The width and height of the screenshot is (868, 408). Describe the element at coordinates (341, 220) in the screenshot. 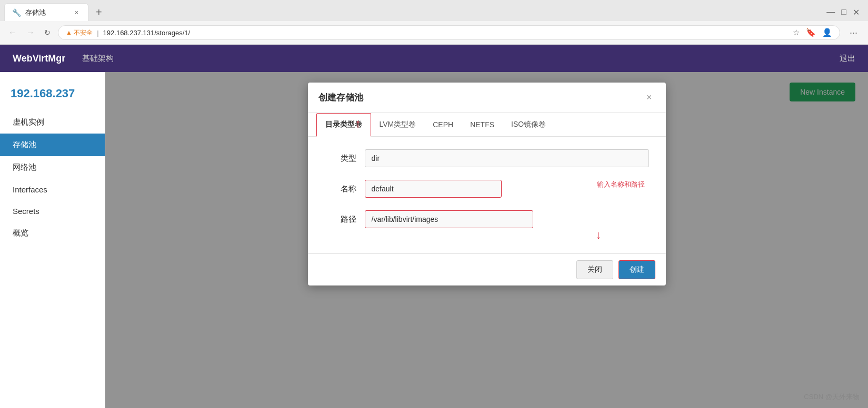

I see `path-label: 路径` at that location.